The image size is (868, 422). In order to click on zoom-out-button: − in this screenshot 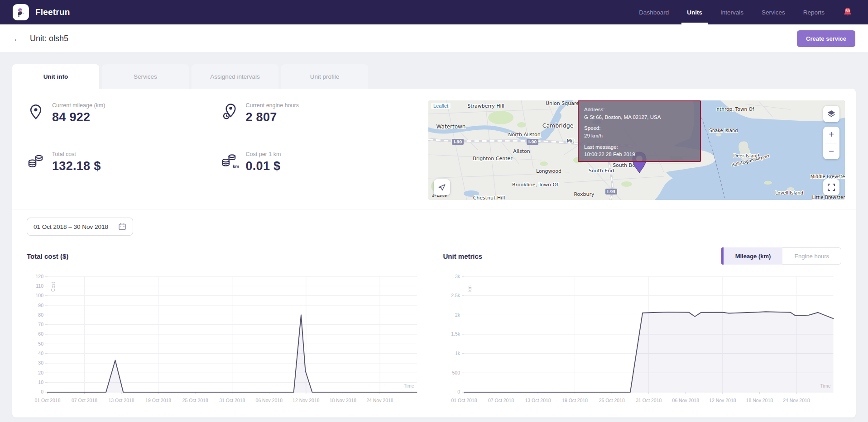, I will do `click(831, 151)`.